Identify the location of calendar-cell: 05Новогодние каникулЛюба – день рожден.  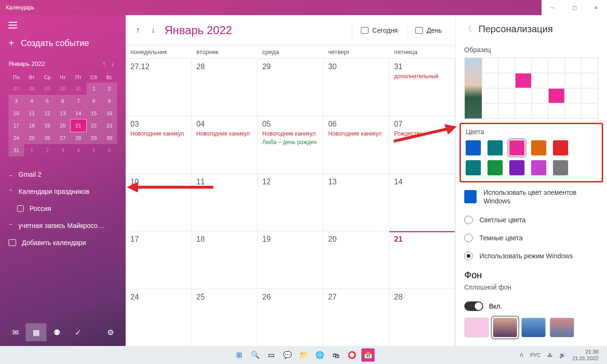
(290, 144).